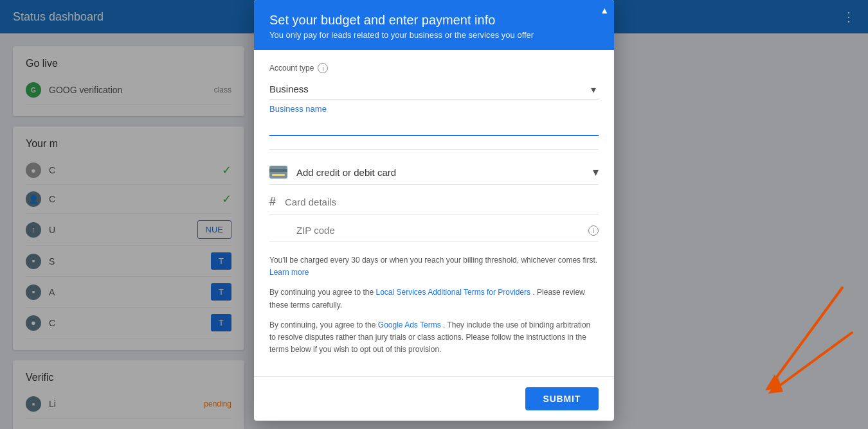 Image resolution: width=868 pixels, height=429 pixels. I want to click on card-details-input, so click(442, 202).